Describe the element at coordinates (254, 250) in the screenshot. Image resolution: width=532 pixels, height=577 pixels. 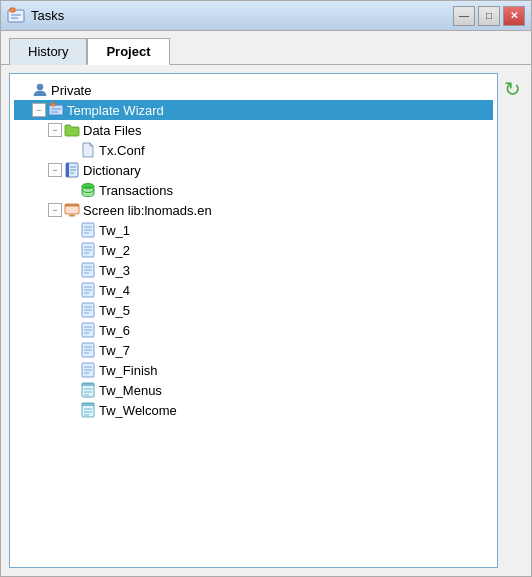
I see `tree-node-tw2: Tw_2` at that location.